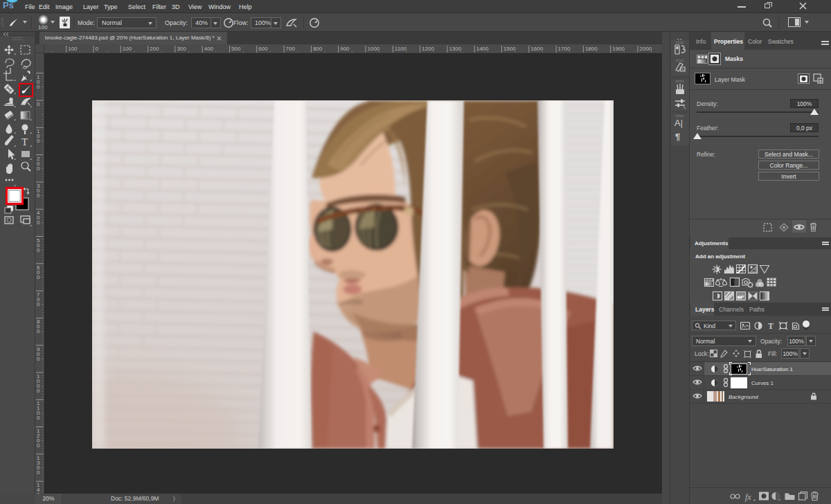 This screenshot has width=831, height=504. What do you see at coordinates (154, 48) in the screenshot?
I see `svg-text: 200` at bounding box center [154, 48].